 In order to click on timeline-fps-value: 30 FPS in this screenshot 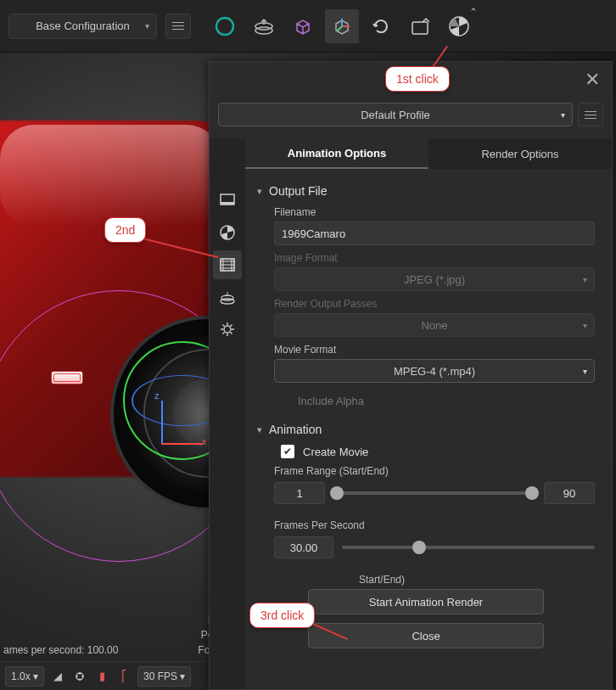, I will do `click(160, 676)`.